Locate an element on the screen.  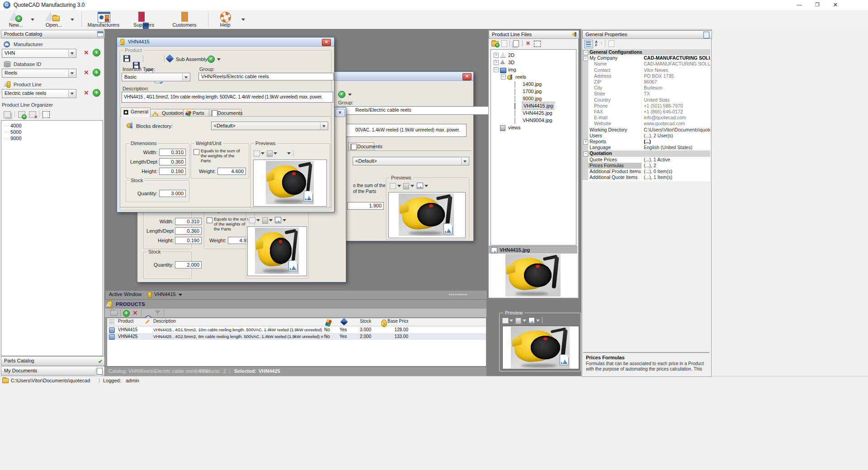
property-row-phone: Phone+1 (501) 588-7970 is located at coordinates (646, 106).